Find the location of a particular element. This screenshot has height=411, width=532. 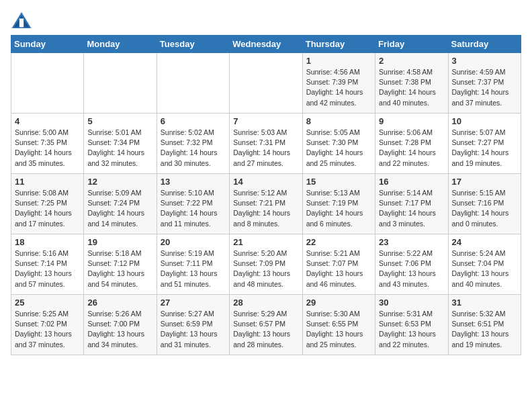

day-number: 26 is located at coordinates (120, 302).